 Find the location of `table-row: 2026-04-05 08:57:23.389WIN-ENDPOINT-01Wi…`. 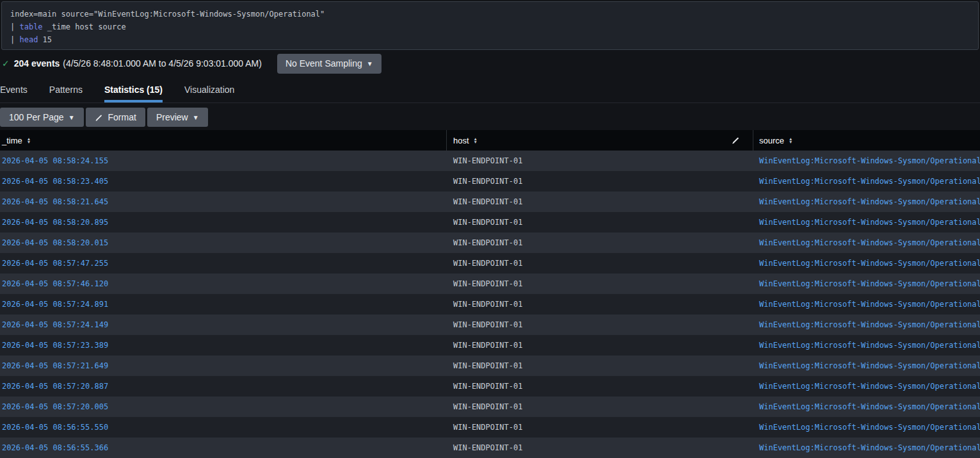

table-row: 2026-04-05 08:57:23.389WIN-ENDPOINT-01Wi… is located at coordinates (490, 345).